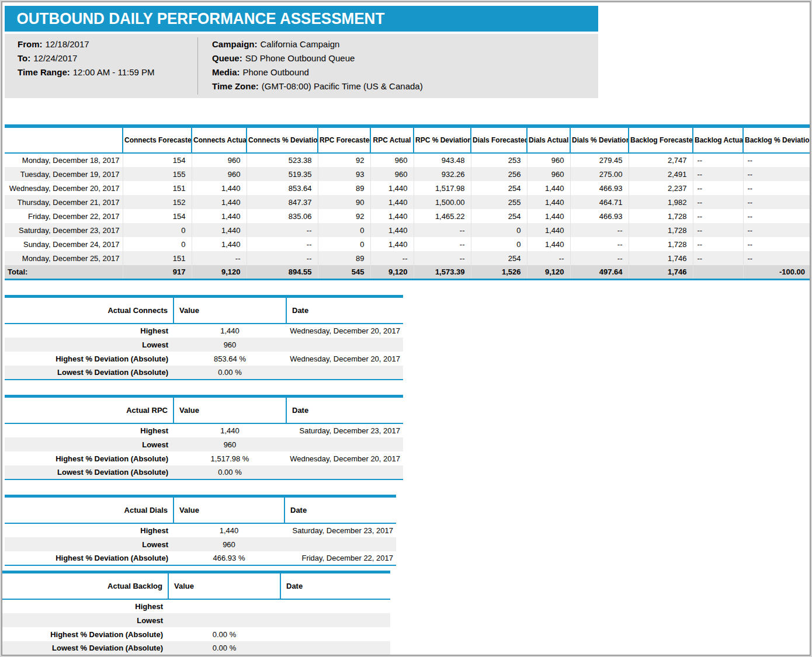  I want to click on value-cell: 279.45, so click(599, 160).